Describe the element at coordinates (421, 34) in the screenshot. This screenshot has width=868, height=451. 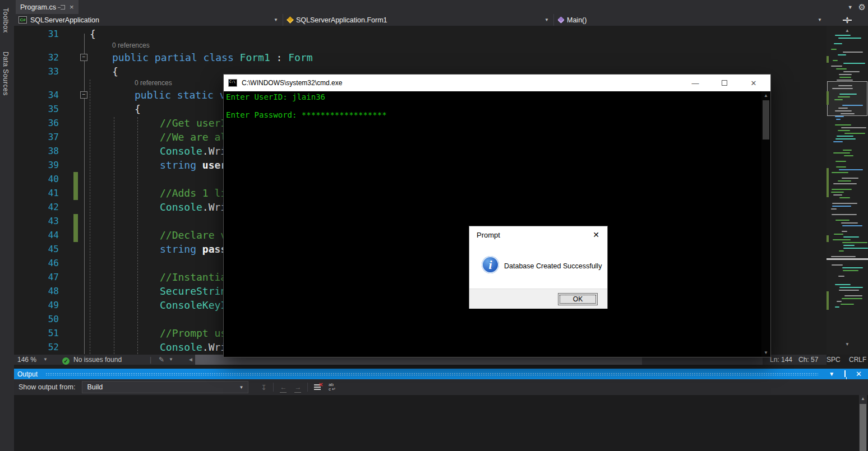
I see `code-row: 31{` at that location.